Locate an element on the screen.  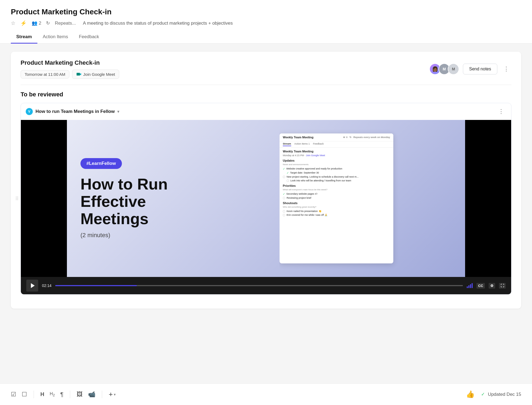
app-item-text: Reviewing project brief is located at coordinates (299, 198).